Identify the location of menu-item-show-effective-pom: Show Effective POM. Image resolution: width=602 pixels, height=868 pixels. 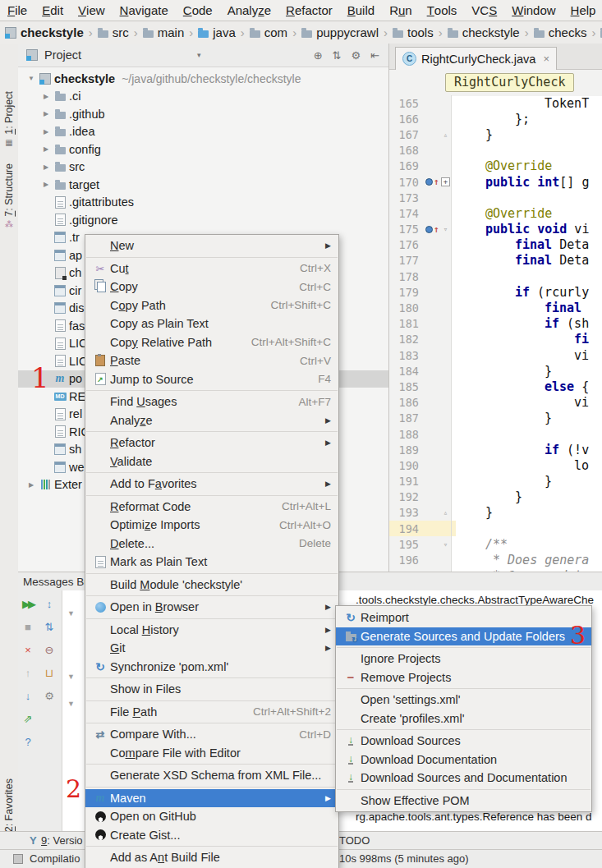
(463, 801).